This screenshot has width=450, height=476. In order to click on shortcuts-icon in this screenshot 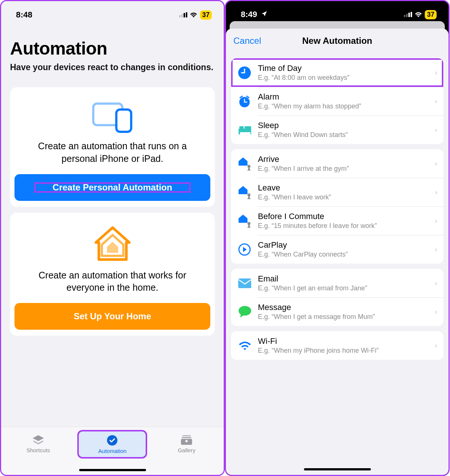, I will do `click(38, 440)`.